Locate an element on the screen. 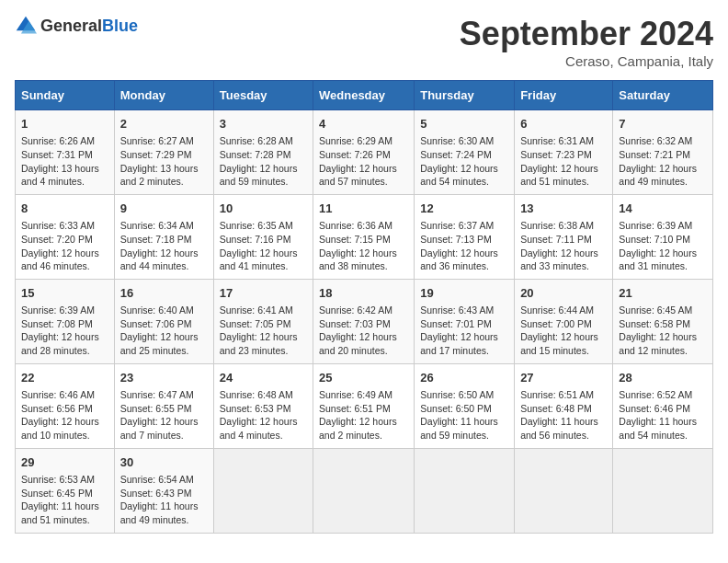 This screenshot has width=728, height=563. calendar-header-tuesday: Tuesday is located at coordinates (263, 96).